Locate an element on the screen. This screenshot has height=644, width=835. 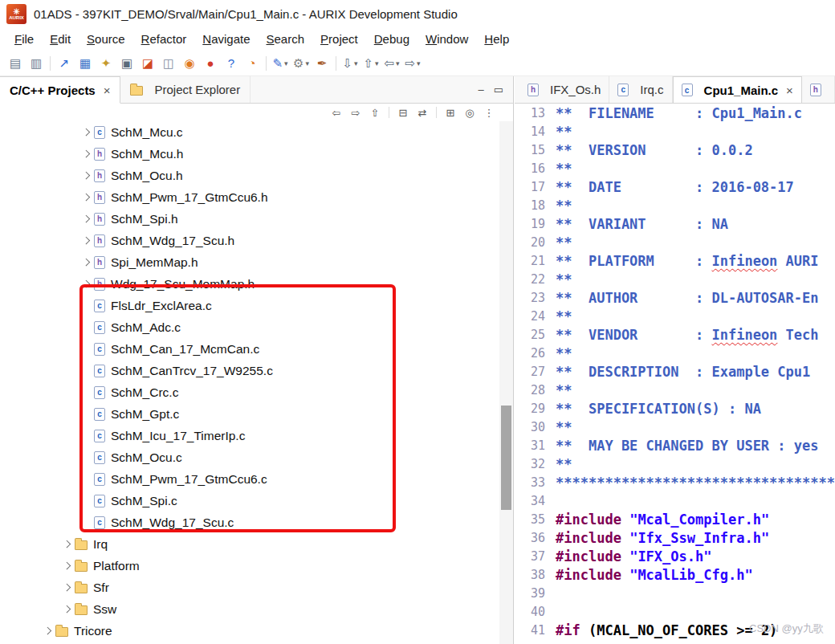
tree-item: cSchM_Mcu.c is located at coordinates (249, 132).